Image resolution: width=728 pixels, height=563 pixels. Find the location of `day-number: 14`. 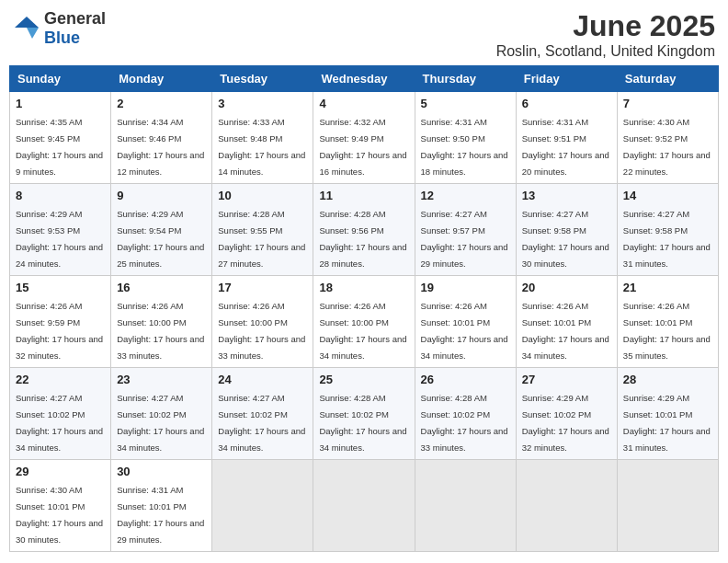

day-number: 14 is located at coordinates (667, 195).